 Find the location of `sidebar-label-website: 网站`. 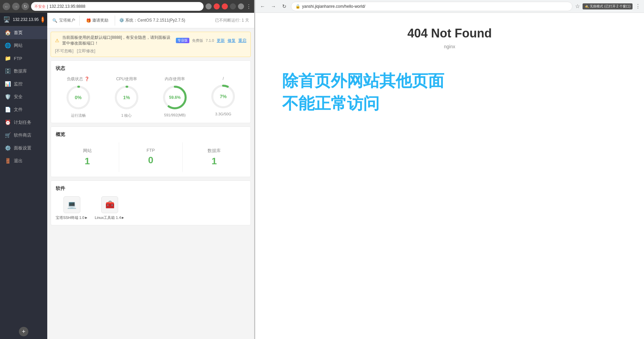

sidebar-label-website: 网站 is located at coordinates (18, 46).